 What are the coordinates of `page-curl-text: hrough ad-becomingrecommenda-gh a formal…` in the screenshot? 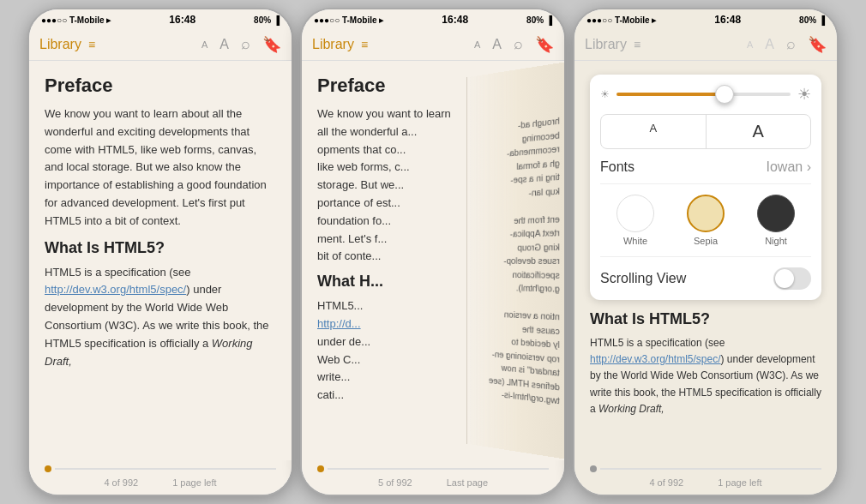 It's located at (516, 235).